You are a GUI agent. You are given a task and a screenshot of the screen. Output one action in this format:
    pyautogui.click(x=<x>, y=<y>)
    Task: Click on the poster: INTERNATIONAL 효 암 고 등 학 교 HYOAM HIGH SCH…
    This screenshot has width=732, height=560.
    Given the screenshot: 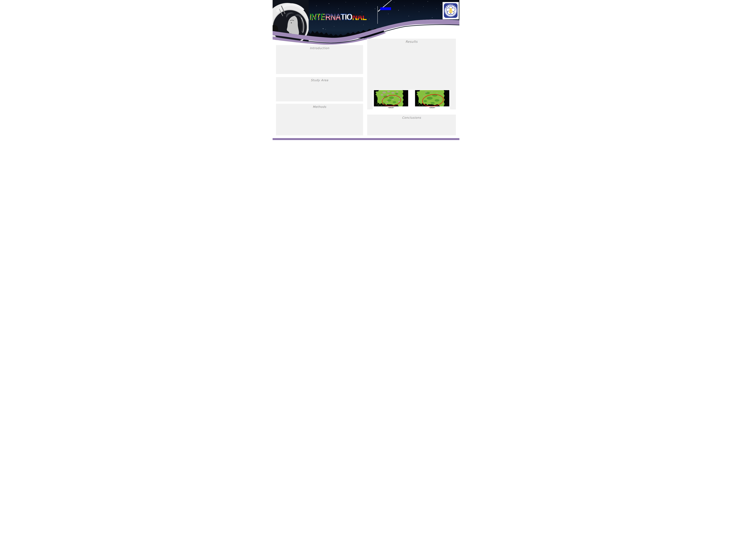 What is the action you would take?
    pyautogui.click(x=366, y=70)
    